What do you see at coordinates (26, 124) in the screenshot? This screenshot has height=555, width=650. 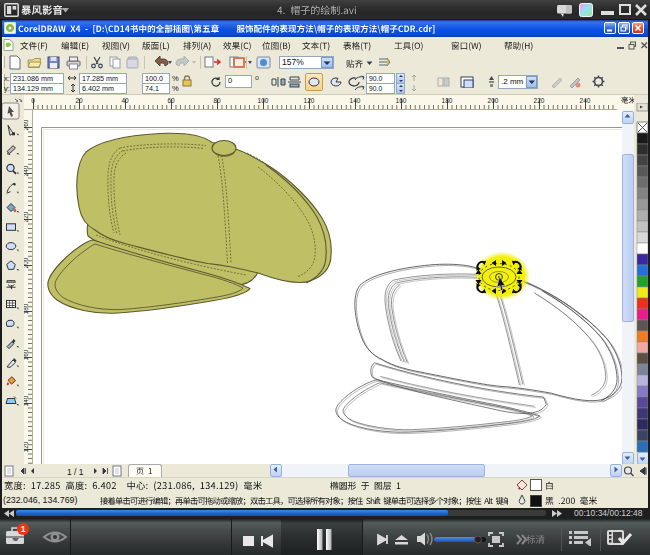 I see `svg-text: 260` at bounding box center [26, 124].